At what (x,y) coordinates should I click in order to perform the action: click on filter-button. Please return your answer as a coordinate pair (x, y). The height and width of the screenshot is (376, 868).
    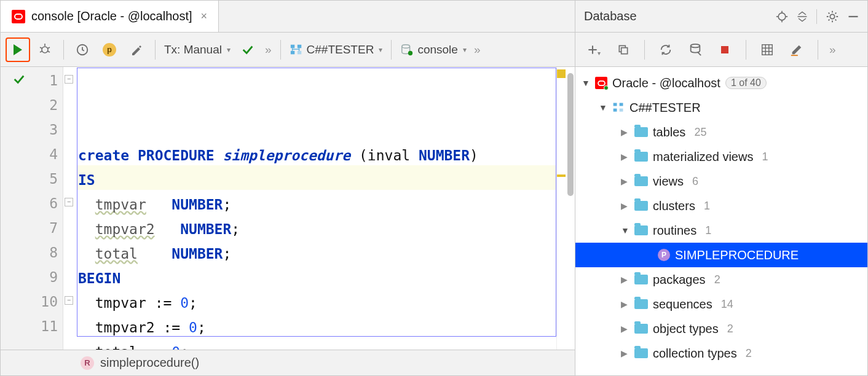
    Looking at the image, I should click on (695, 50).